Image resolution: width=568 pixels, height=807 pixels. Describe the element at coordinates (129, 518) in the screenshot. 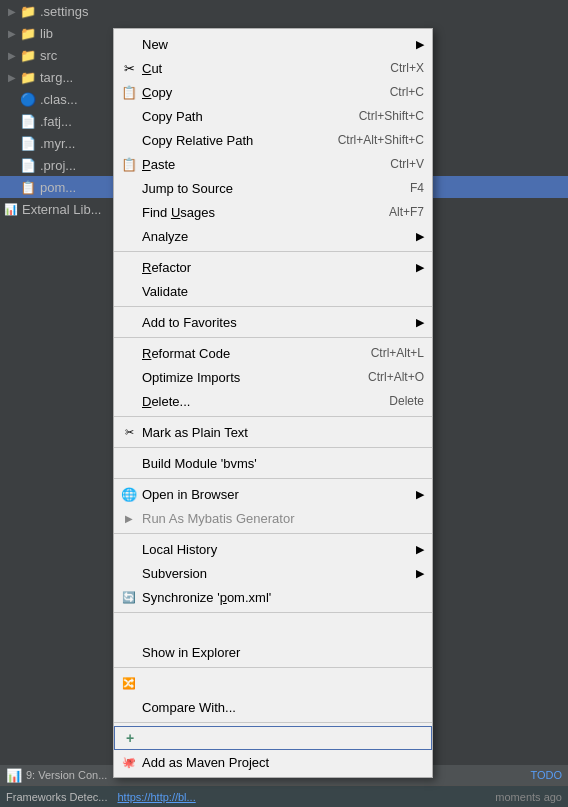

I see `run-icon: ▶` at that location.